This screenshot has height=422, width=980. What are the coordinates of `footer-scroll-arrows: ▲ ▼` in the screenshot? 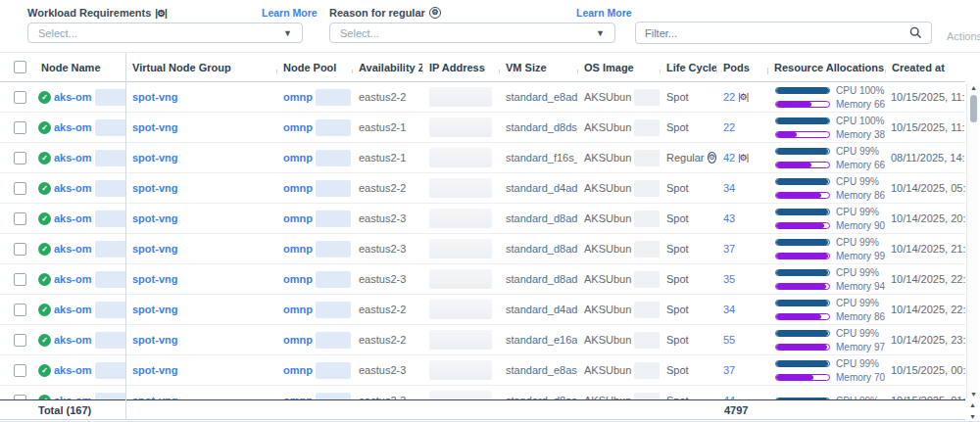 It's located at (972, 411).